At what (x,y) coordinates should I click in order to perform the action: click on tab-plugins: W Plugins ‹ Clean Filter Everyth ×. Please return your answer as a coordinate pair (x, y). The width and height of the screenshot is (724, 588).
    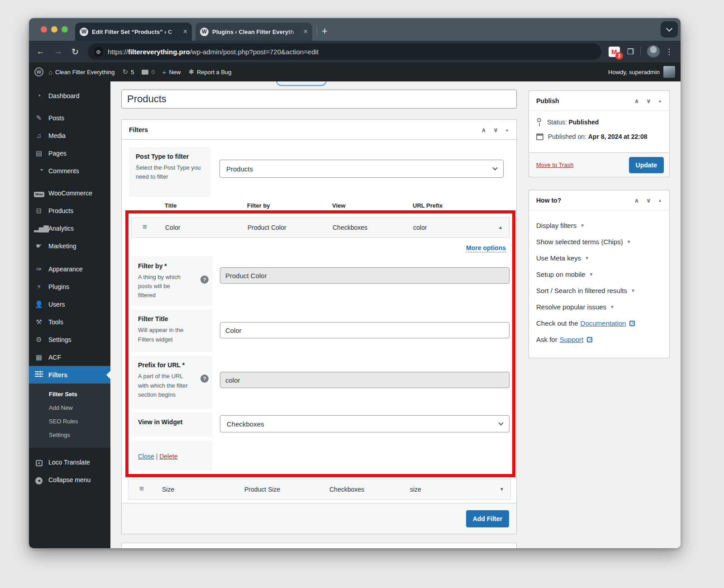
    Looking at the image, I should click on (254, 32).